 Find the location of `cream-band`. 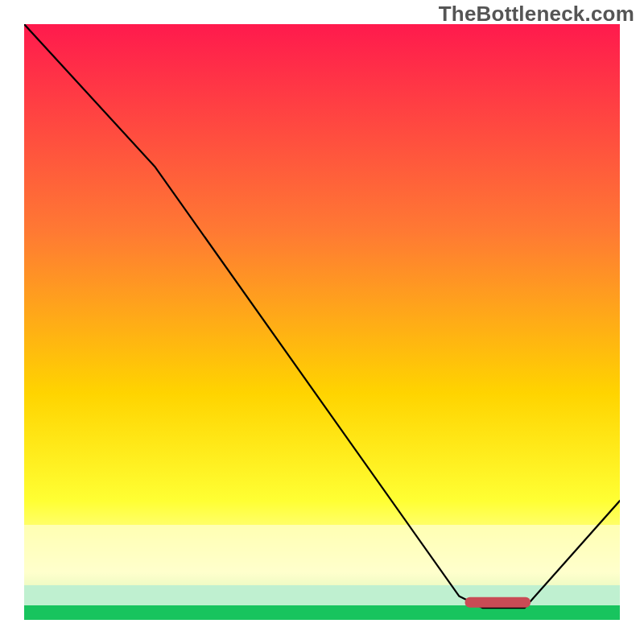

cream-band is located at coordinates (322, 555).